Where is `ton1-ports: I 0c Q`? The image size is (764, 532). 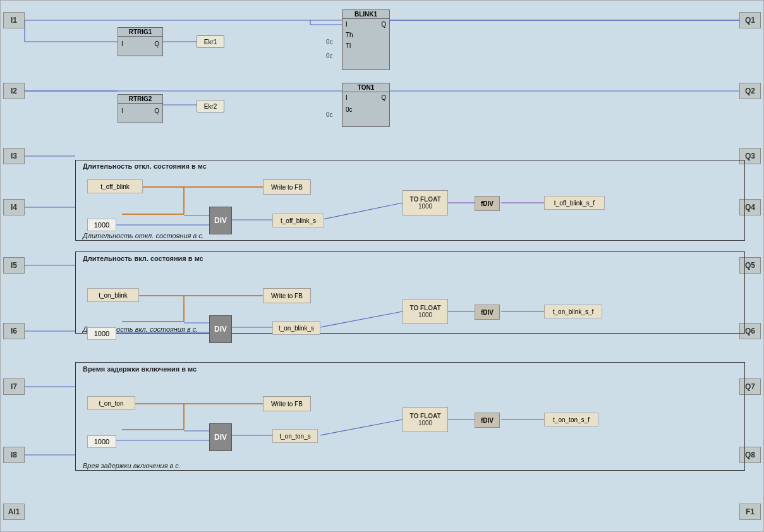 ton1-ports: I 0c Q is located at coordinates (366, 104).